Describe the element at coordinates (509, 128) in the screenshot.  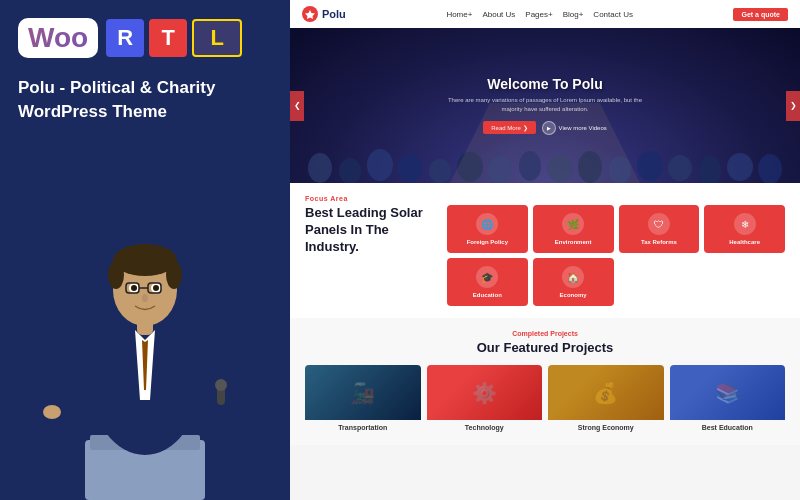
I see `hero-read-more: Read More ❯` at that location.